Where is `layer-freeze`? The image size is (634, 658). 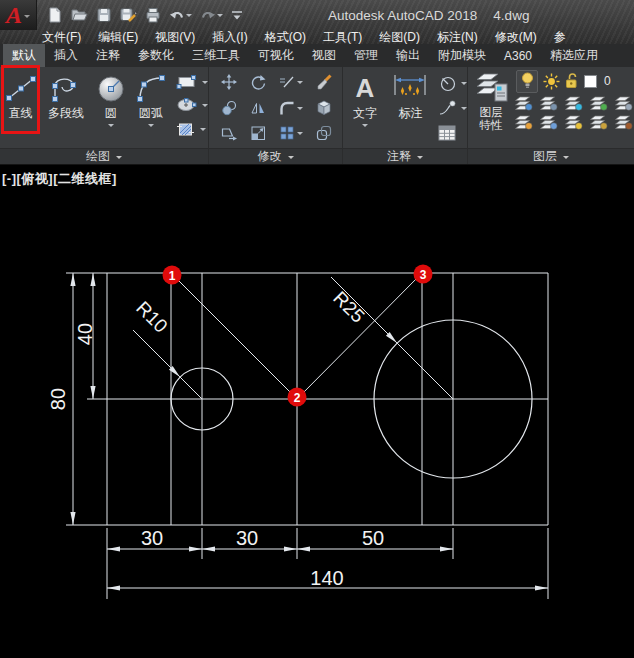
layer-freeze is located at coordinates (574, 104).